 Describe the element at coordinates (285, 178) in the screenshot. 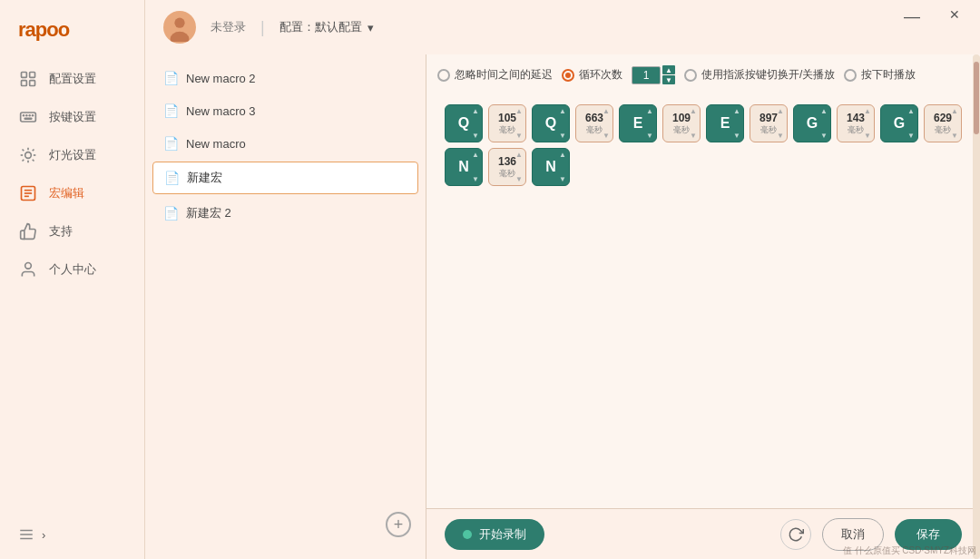

I see `list-item-active: 📄 新建宏` at that location.